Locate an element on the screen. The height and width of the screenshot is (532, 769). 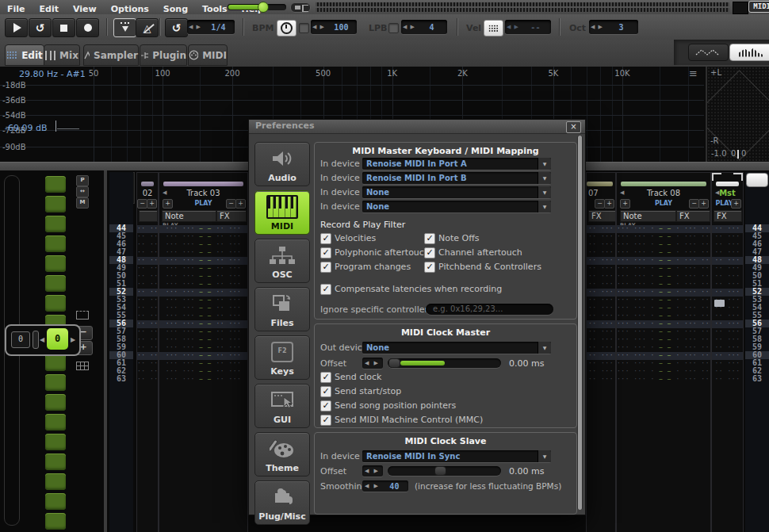
out-device-dropdown: None▼ is located at coordinates (457, 347).